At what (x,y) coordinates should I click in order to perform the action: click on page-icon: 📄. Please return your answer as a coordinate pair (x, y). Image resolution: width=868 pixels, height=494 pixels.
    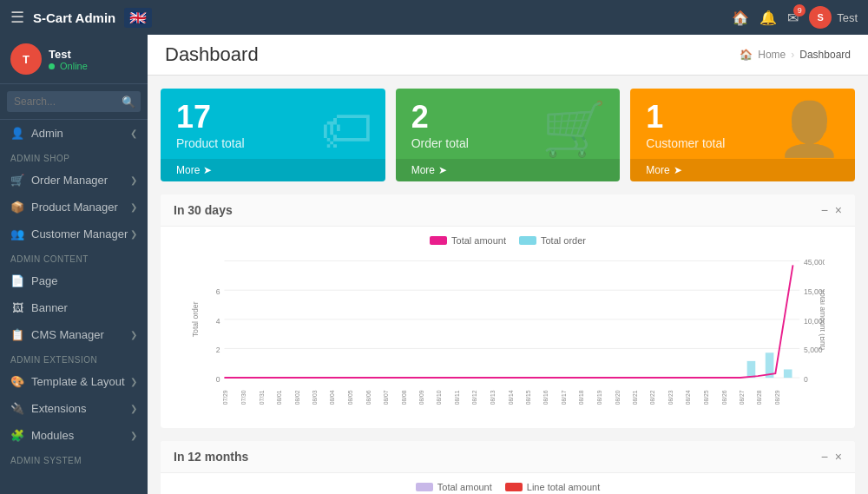
    Looking at the image, I should click on (17, 281).